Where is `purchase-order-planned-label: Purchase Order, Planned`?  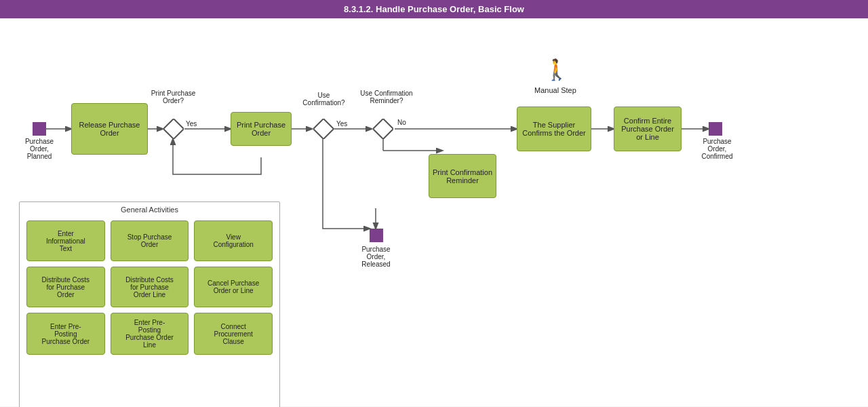
purchase-order-planned-label: Purchase Order, Planned is located at coordinates (39, 149).